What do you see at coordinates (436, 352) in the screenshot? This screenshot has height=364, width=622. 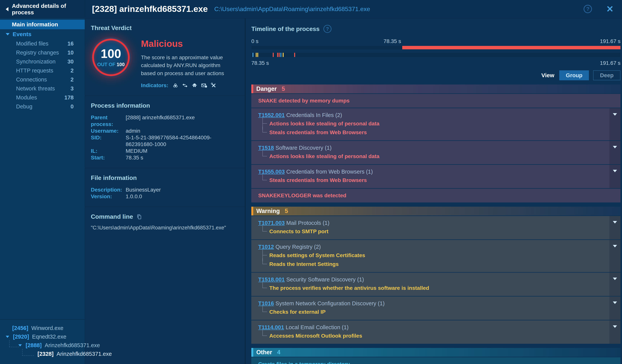 I see `section-header-other: Other4` at bounding box center [436, 352].